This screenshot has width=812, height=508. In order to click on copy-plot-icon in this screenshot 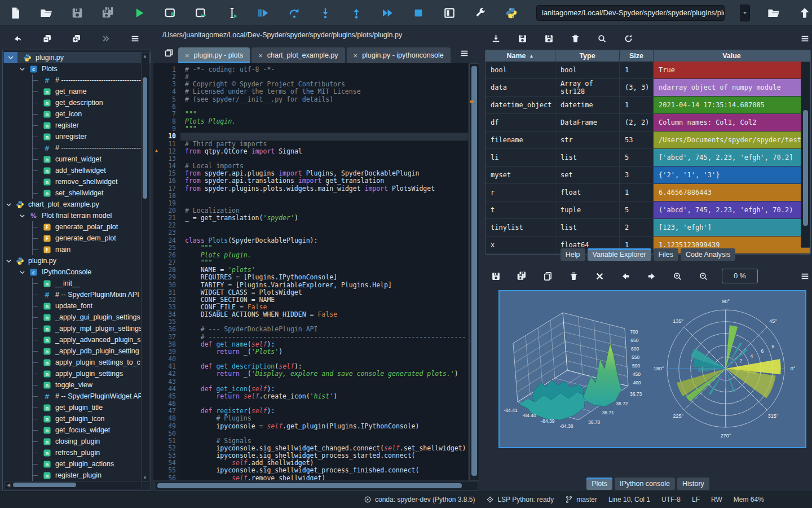, I will do `click(548, 276)`.